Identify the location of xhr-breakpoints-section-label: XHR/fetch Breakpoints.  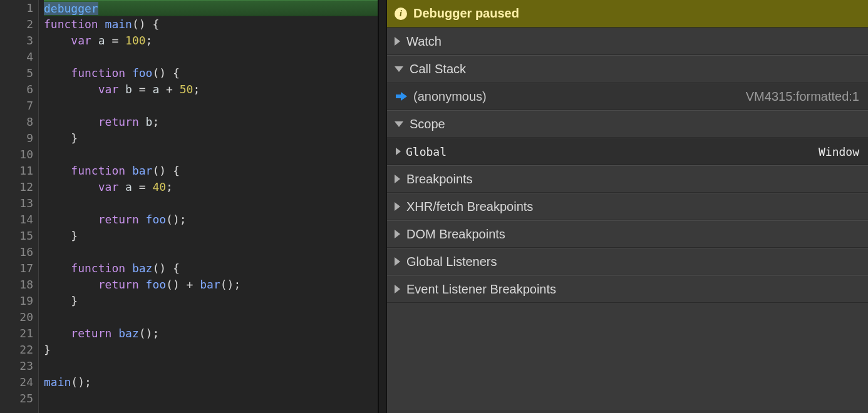
(470, 206).